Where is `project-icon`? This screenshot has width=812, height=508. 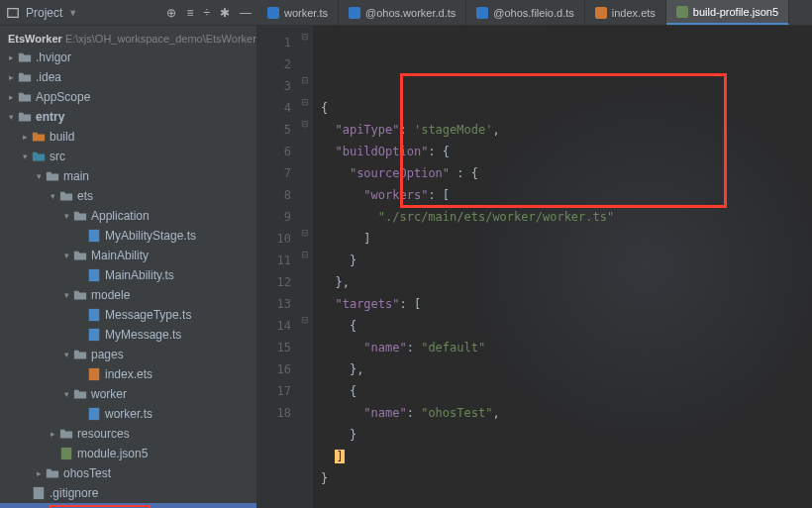
project-icon is located at coordinates (13, 13).